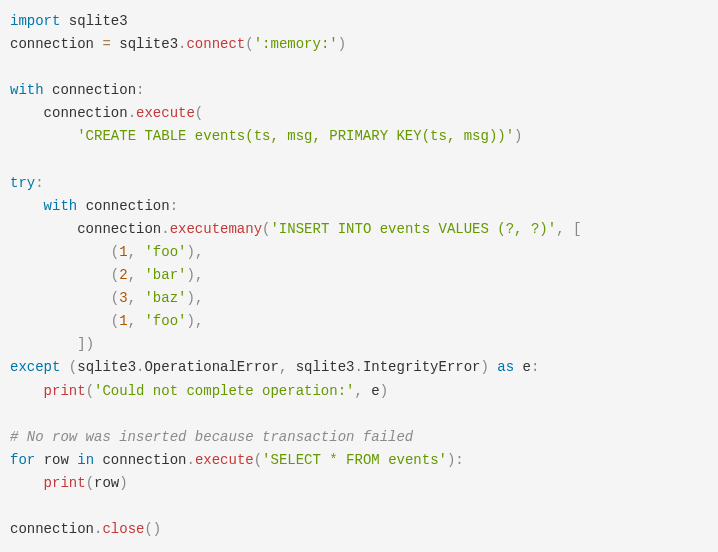 The height and width of the screenshot is (552, 718). I want to click on code-line-12: (2, 'bar'),, so click(359, 276).